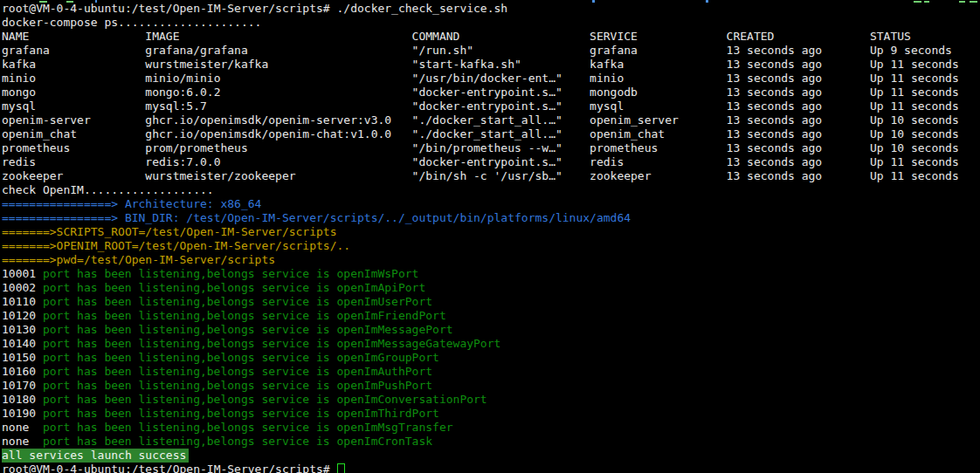  I want to click on port-number: none, so click(23, 428).